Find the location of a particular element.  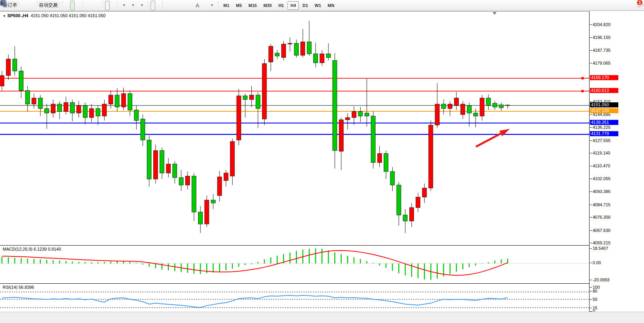

rsi-axis-50: 50 is located at coordinates (595, 299).